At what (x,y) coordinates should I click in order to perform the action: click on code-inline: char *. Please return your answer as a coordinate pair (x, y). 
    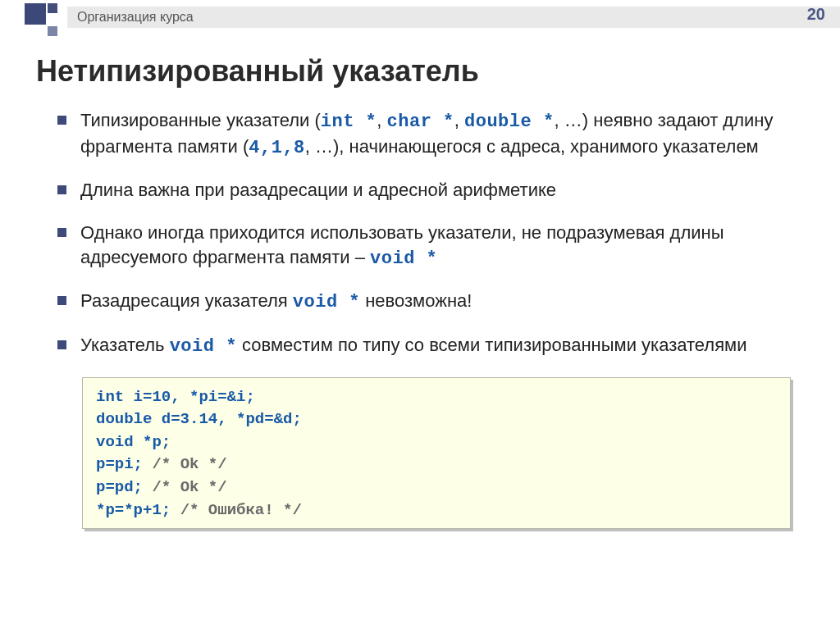
    Looking at the image, I should click on (421, 121).